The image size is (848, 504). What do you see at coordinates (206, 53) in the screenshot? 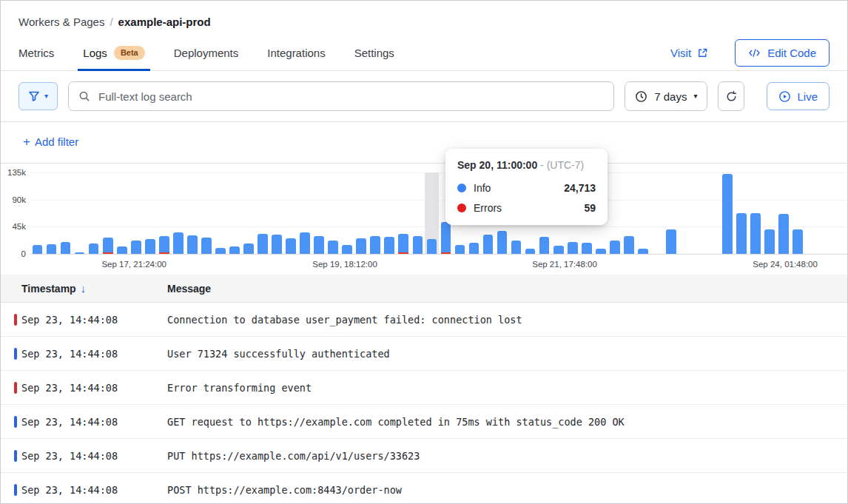
I see `tab-deployments: Deployments` at bounding box center [206, 53].